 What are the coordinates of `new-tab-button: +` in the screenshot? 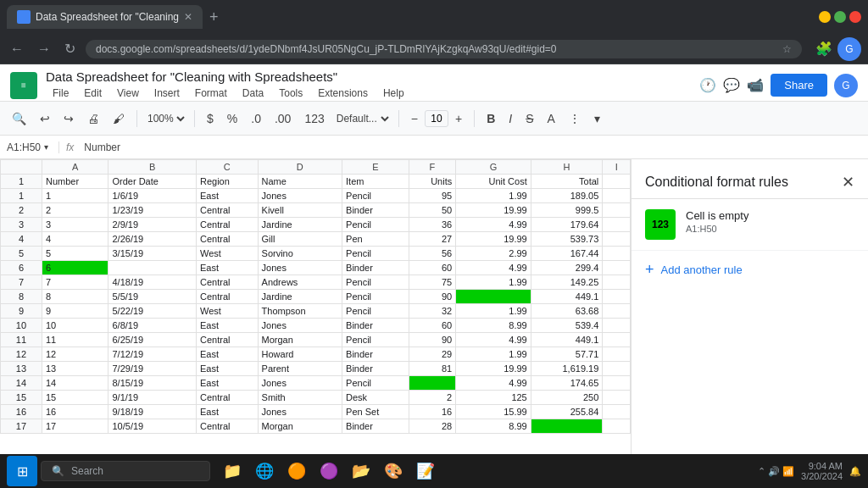 It's located at (214, 17).